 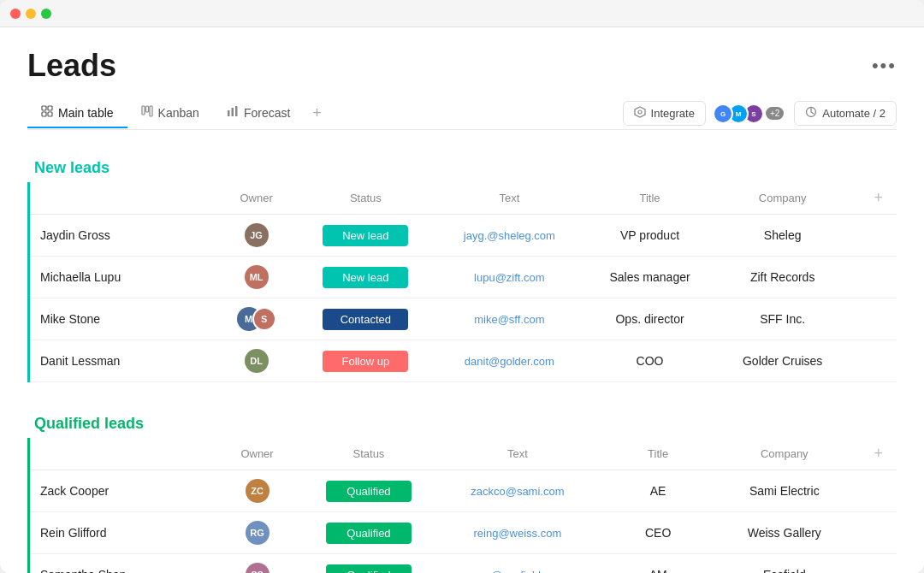 I want to click on page-header: Leads •••, so click(x=462, y=66).